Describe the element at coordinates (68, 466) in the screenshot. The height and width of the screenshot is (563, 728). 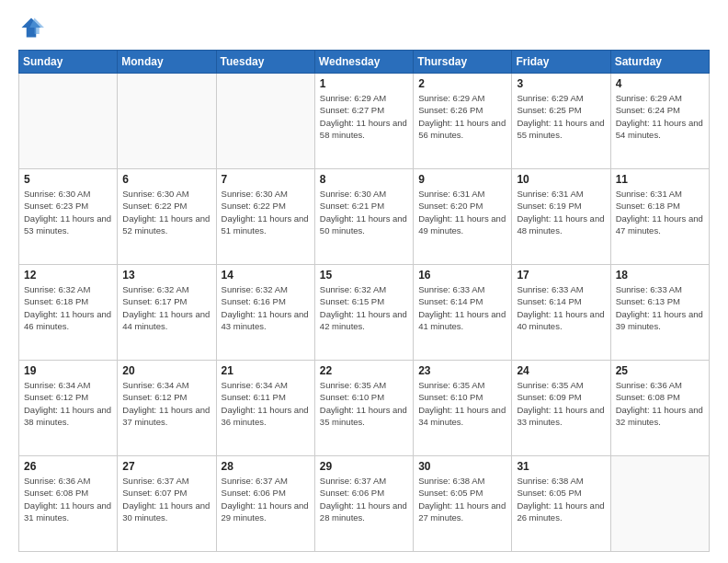
I see `day-number: 26` at that location.